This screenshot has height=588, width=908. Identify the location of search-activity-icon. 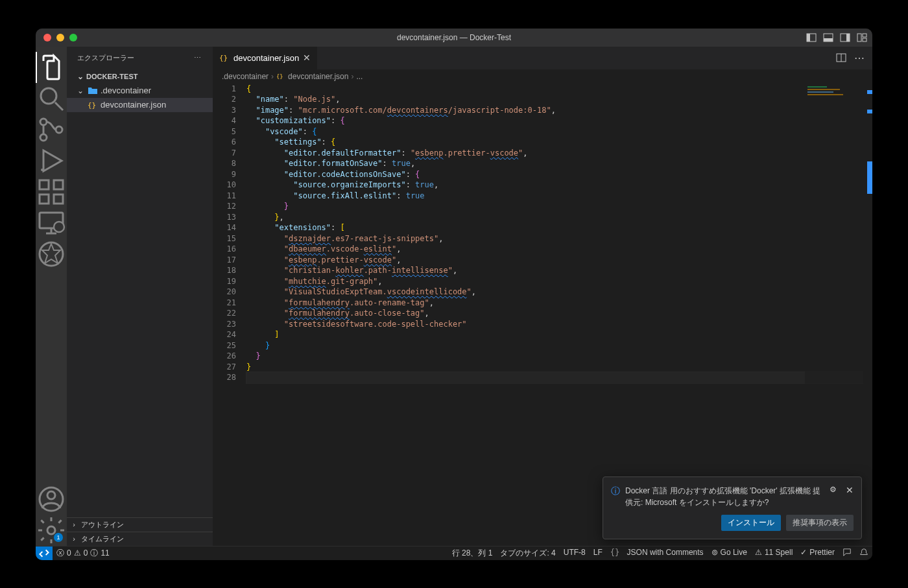
(51, 99).